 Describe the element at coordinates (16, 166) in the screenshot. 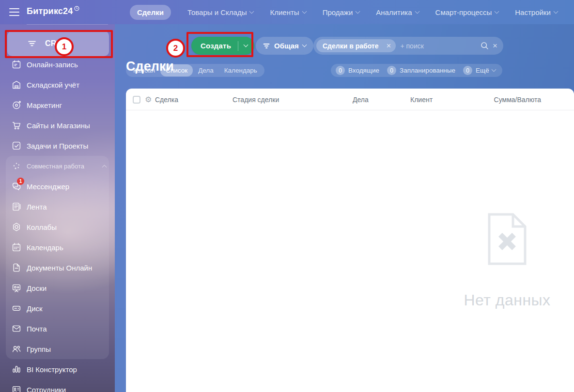

I see `dots-circle-icon` at that location.